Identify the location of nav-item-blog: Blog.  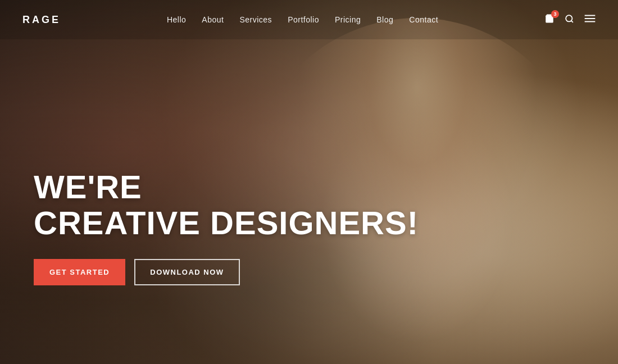
(385, 20).